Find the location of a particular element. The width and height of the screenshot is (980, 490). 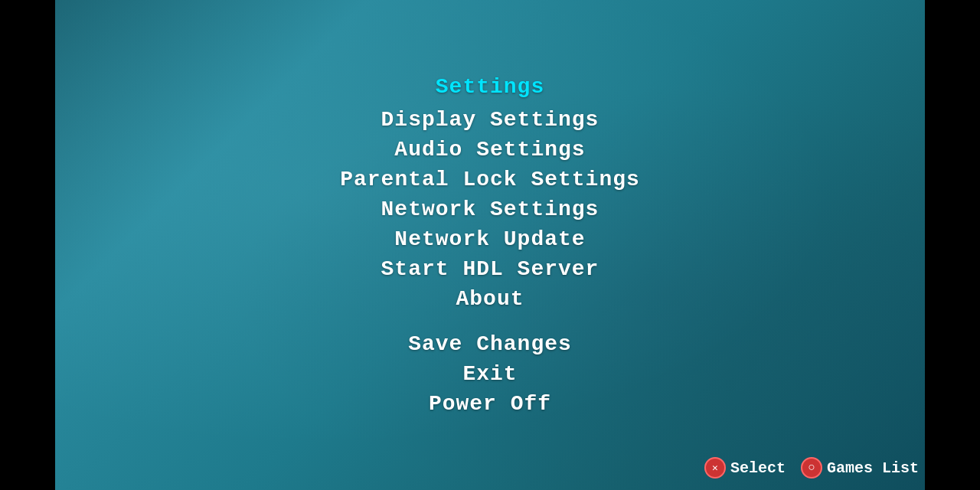

select-control: Select is located at coordinates (745, 468).